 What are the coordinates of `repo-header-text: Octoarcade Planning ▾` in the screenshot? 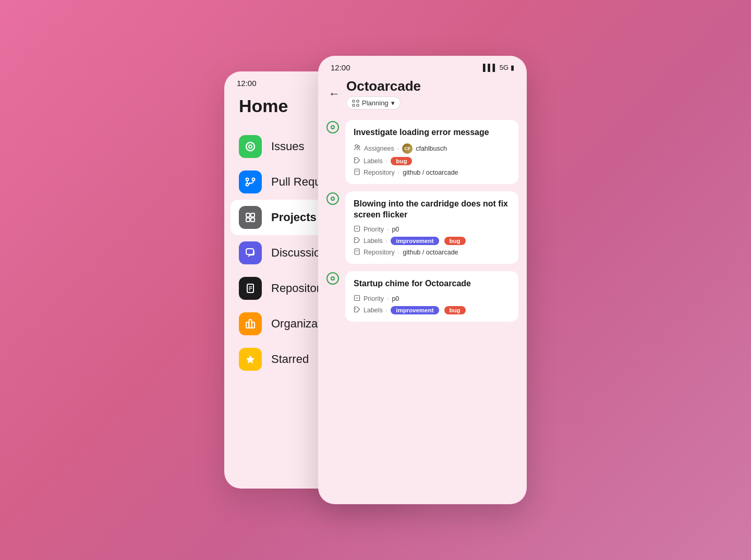 It's located at (384, 94).